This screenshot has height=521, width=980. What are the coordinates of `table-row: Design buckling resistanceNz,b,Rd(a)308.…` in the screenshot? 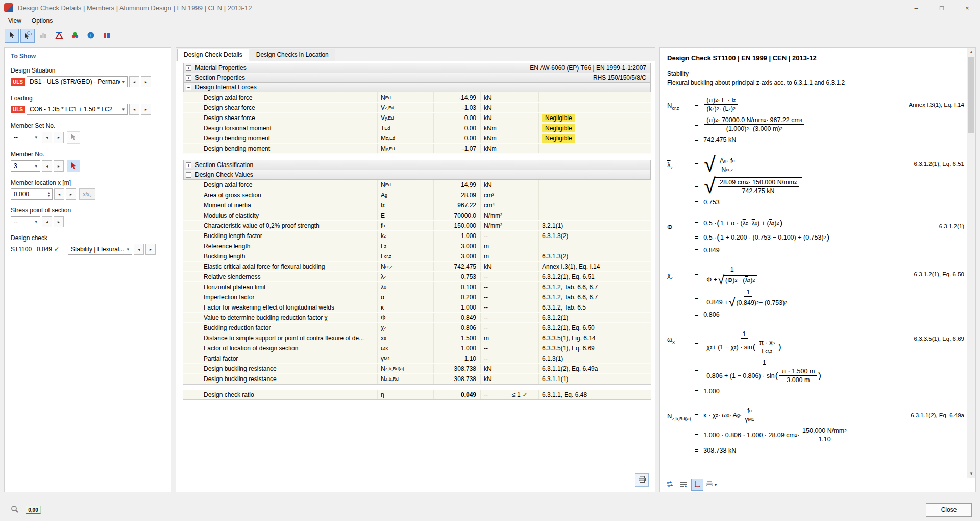 It's located at (417, 369).